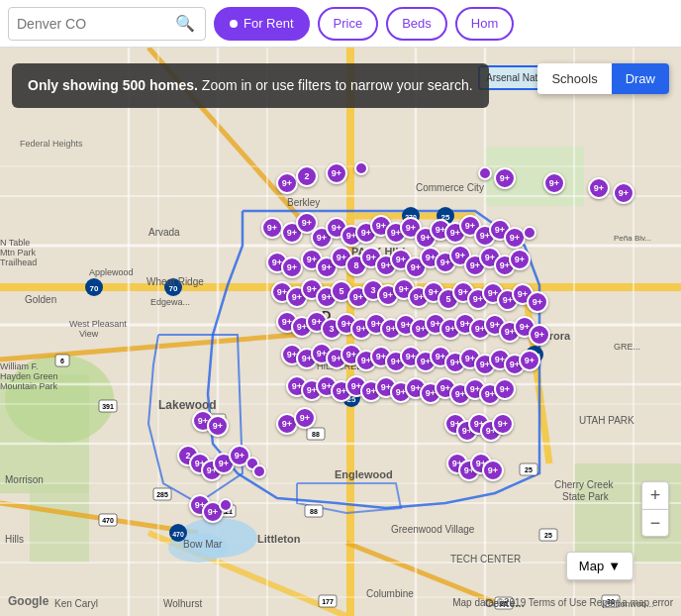  Describe the element at coordinates (303, 202) in the screenshot. I see `svg-text: Berkley` at that location.